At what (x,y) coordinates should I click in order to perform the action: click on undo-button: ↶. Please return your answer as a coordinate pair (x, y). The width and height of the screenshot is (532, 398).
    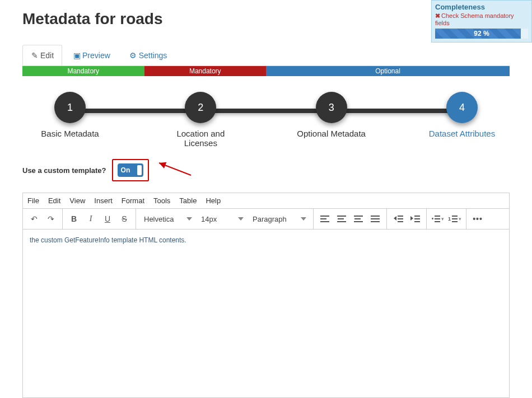
    Looking at the image, I should click on (34, 219).